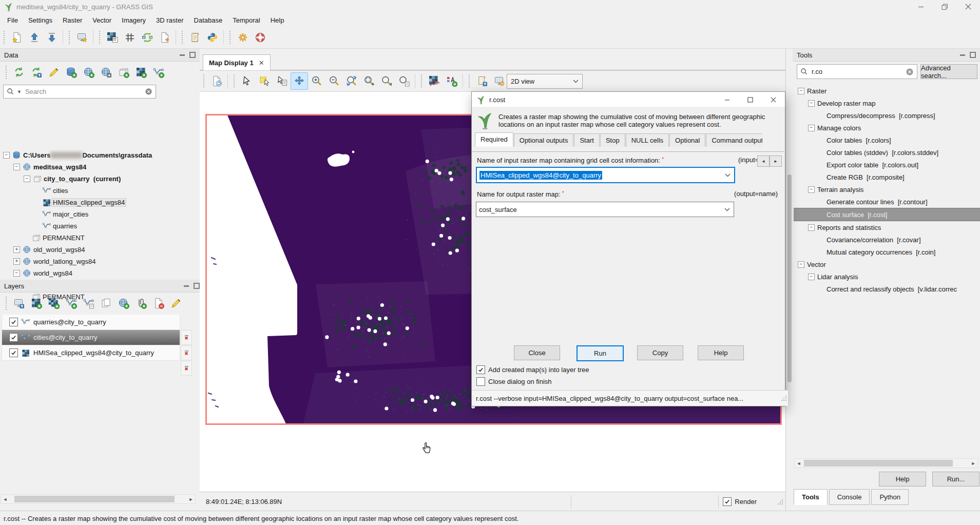 This screenshot has height=525, width=980. Describe the element at coordinates (721, 353) in the screenshot. I see `help-button: Help` at that location.